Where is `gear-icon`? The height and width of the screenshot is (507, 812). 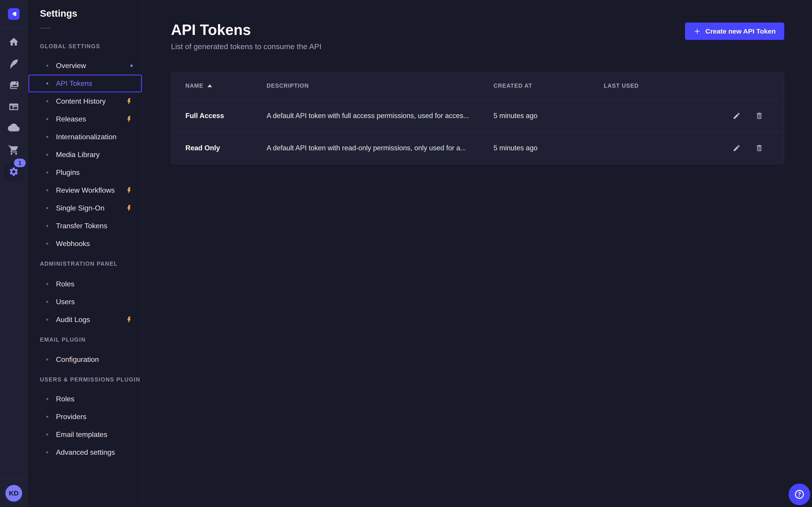 gear-icon is located at coordinates (14, 172).